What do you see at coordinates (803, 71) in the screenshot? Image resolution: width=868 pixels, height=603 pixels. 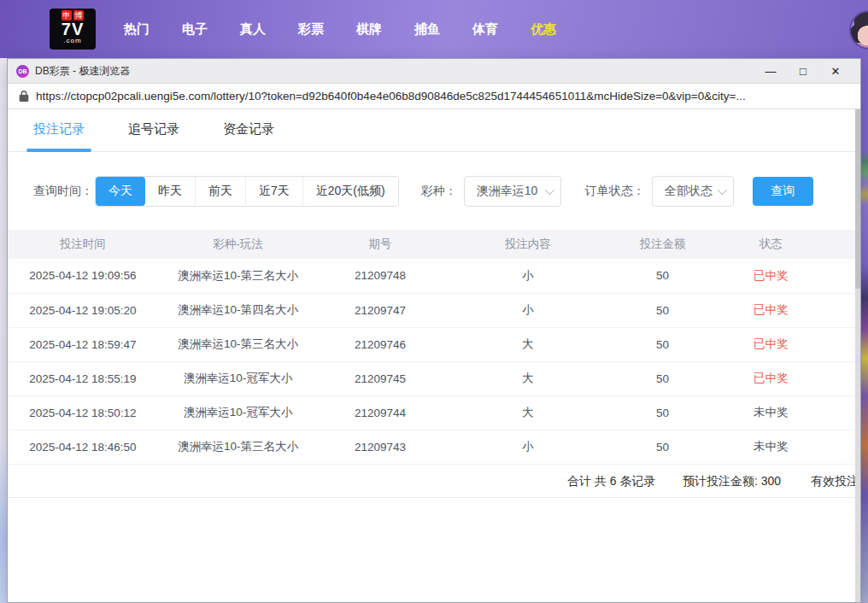 I see `window-controls: — □ ✕` at bounding box center [803, 71].